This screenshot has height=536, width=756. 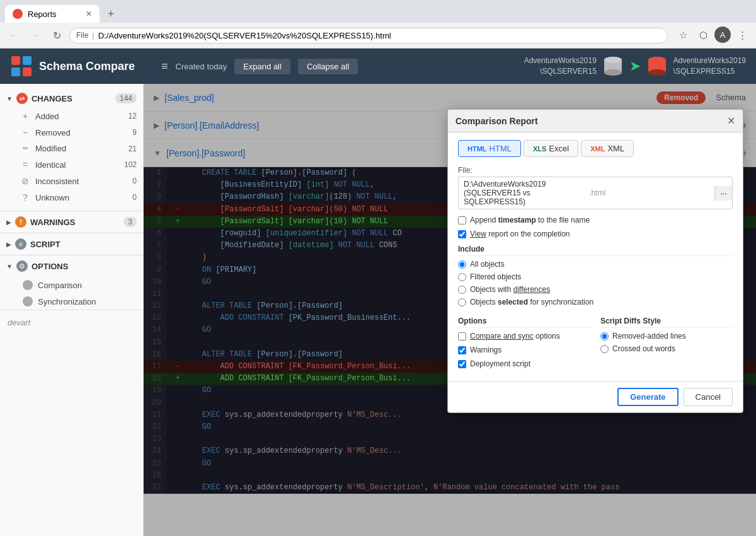 I want to click on removed-added-radio, so click(x=605, y=337).